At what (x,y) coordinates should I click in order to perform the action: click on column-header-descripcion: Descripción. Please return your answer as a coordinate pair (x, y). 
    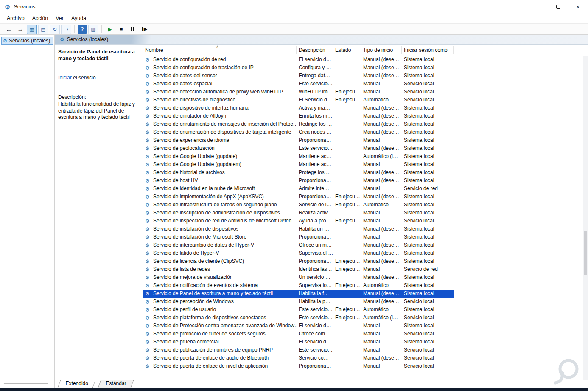
    Looking at the image, I should click on (315, 50).